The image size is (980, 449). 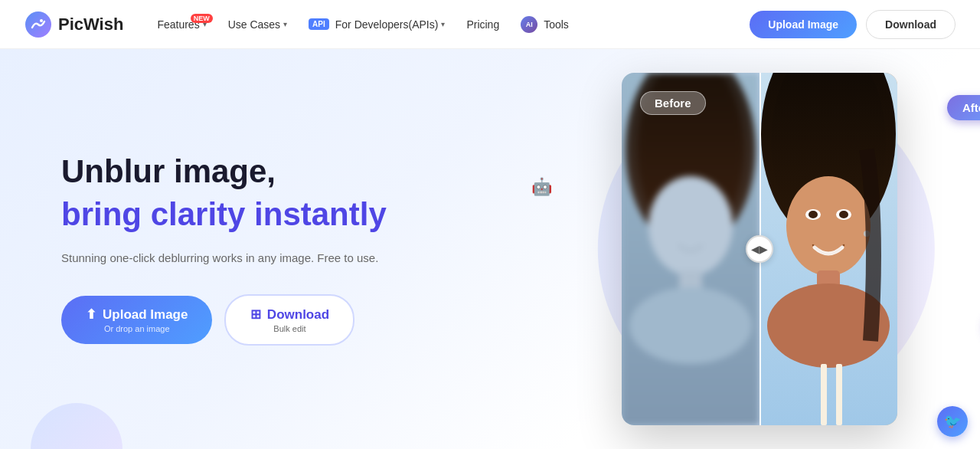 I want to click on developers-chevron-icon: ▾, so click(x=443, y=25).